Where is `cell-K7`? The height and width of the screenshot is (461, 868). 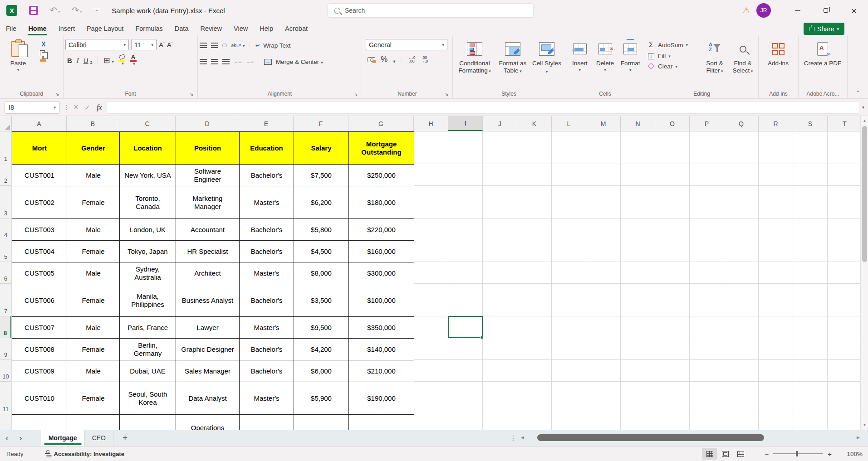 cell-K7 is located at coordinates (535, 300).